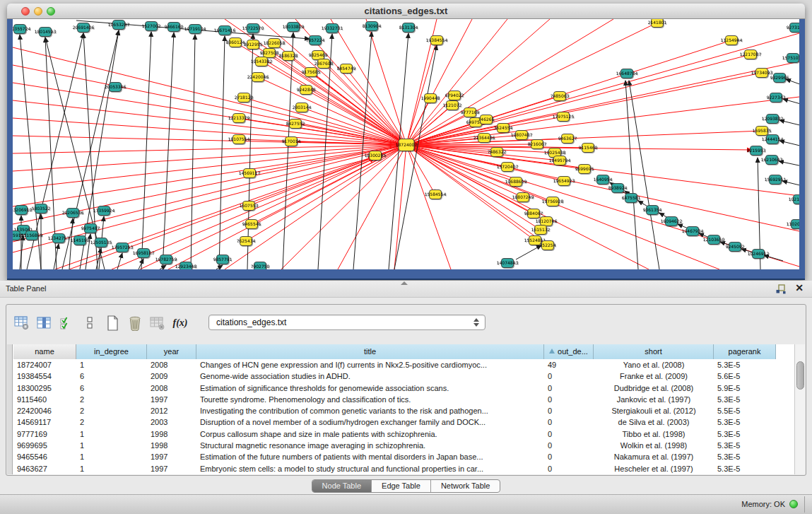 This screenshot has height=514, width=812. What do you see at coordinates (404, 283) in the screenshot?
I see `panel-resize-grip` at bounding box center [404, 283].